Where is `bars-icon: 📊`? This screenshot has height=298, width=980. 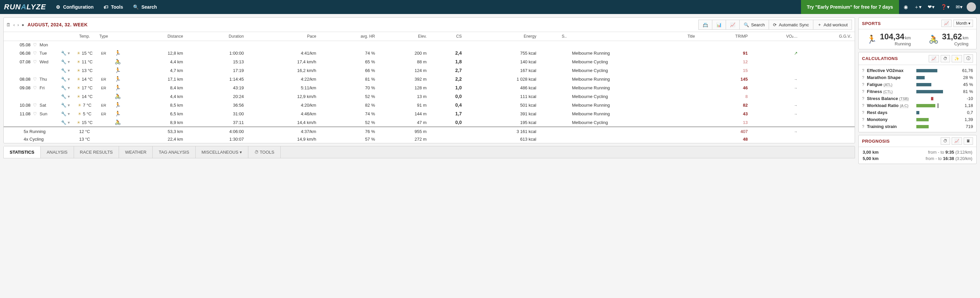
bars-icon: 📊 is located at coordinates (719, 25).